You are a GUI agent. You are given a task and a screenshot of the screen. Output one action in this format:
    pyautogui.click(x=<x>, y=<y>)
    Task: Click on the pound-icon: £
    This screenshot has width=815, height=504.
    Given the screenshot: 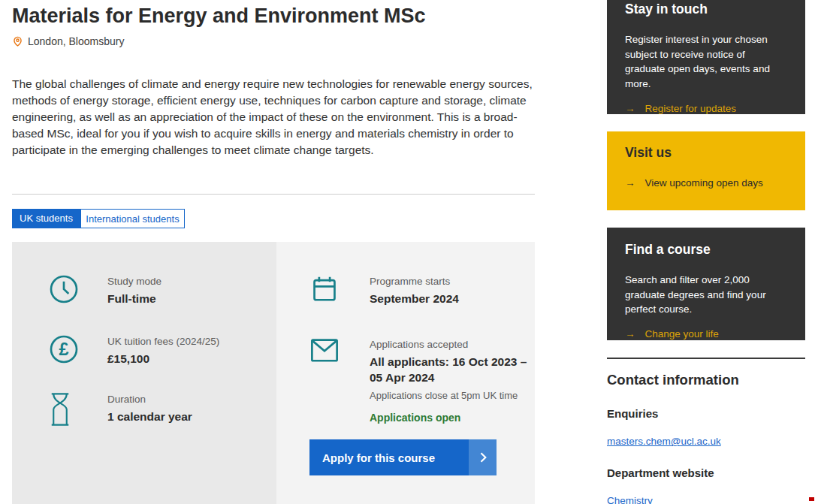 What is the action you would take?
    pyautogui.click(x=64, y=351)
    